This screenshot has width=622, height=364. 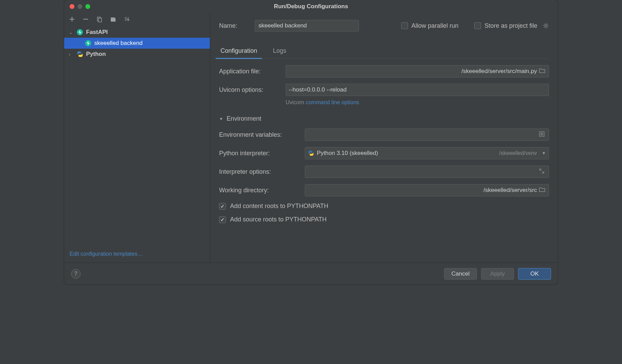 What do you see at coordinates (435, 26) in the screenshot?
I see `allow-parallel-label: Allow parallel run` at bounding box center [435, 26].